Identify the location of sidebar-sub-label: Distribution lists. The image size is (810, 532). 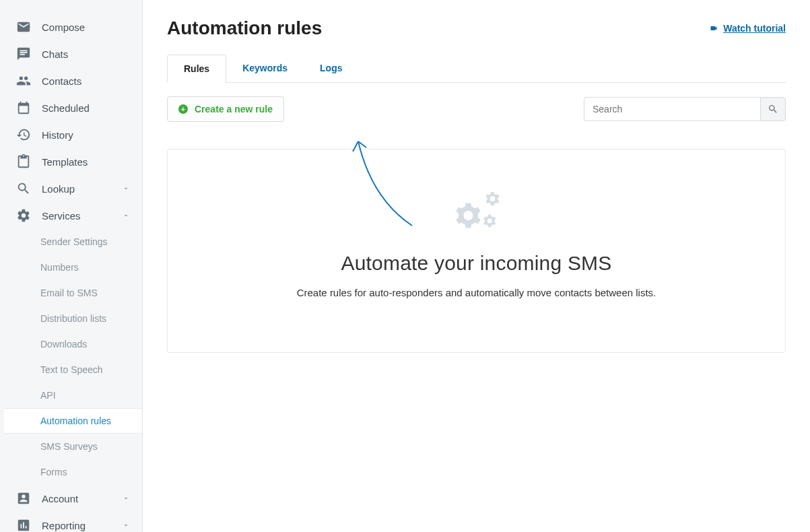
(73, 319).